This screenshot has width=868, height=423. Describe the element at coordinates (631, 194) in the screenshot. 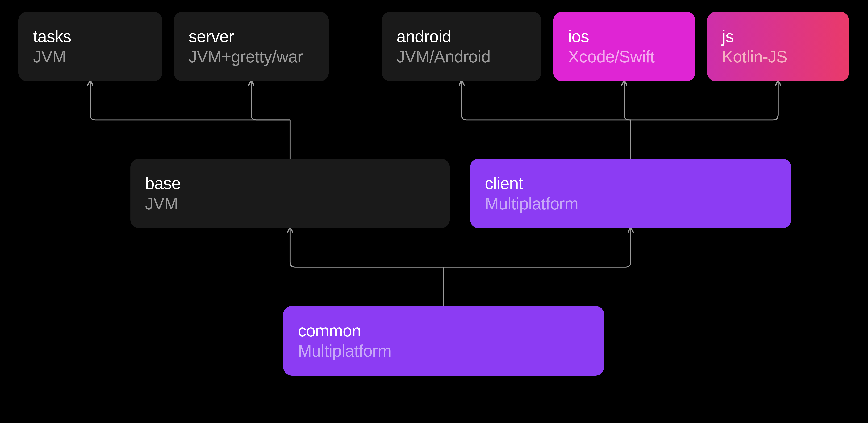

I see `node-client: client Multiplatform` at that location.